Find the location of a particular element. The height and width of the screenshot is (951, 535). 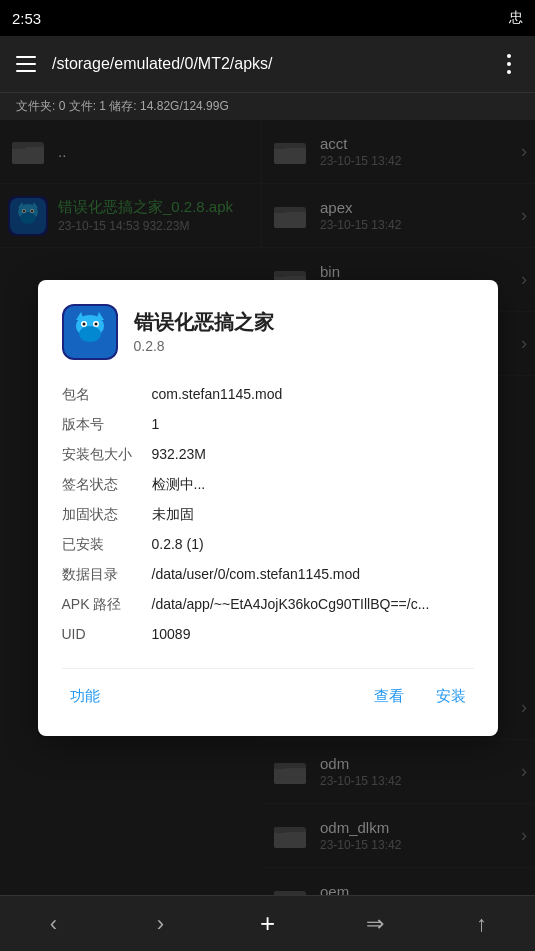

back-icon: ‹ is located at coordinates (54, 924).